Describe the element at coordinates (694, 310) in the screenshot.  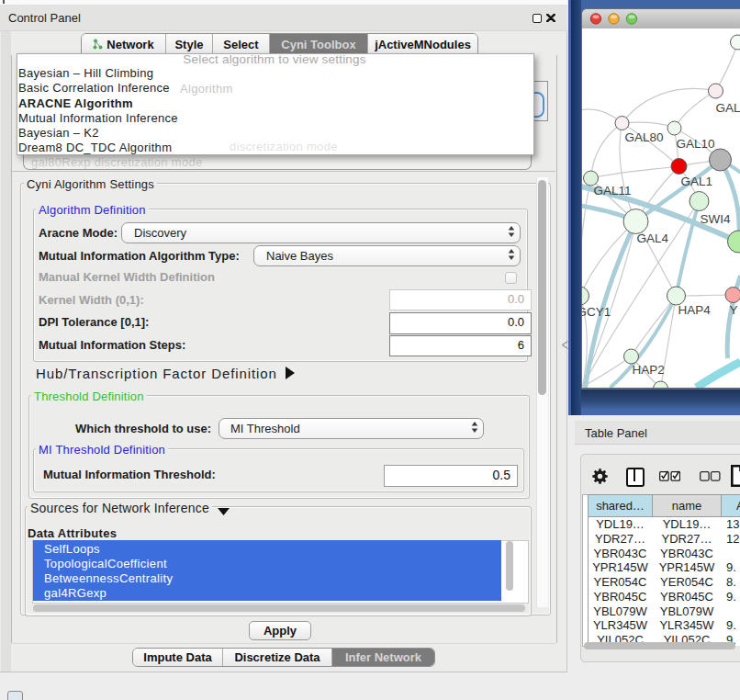
I see `svg-text: HAP4` at that location.